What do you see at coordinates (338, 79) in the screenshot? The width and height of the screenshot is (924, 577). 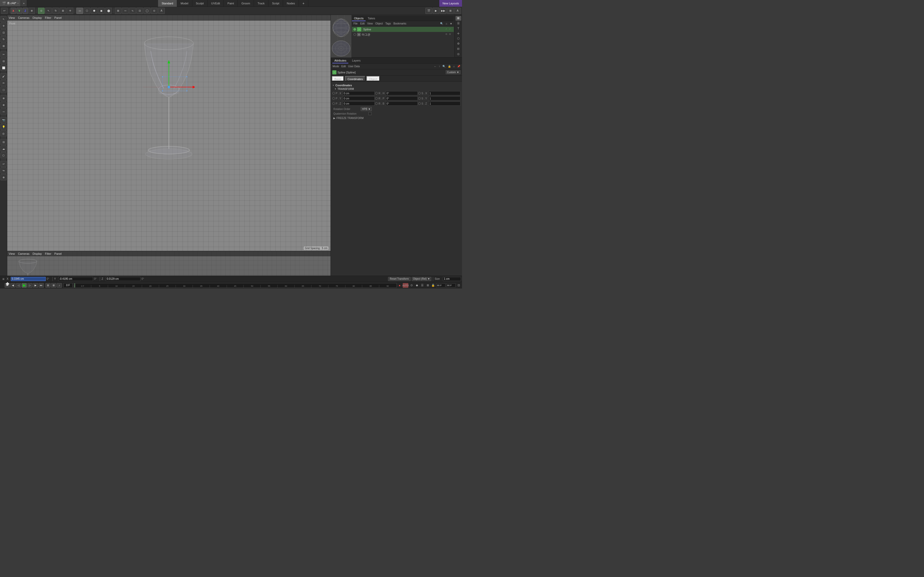 I see `attr-basic-tab: Basic` at bounding box center [338, 79].